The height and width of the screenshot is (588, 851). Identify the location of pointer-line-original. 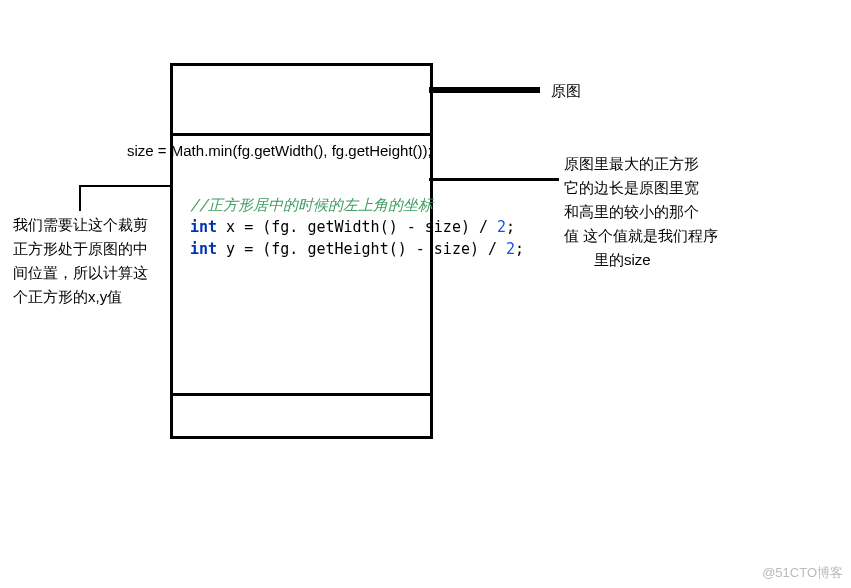
(484, 90).